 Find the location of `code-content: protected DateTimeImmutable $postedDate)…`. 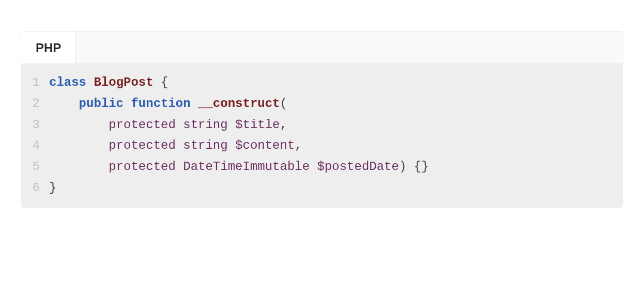

code-content: protected DateTimeImmutable $postedDate)… is located at coordinates (336, 167).